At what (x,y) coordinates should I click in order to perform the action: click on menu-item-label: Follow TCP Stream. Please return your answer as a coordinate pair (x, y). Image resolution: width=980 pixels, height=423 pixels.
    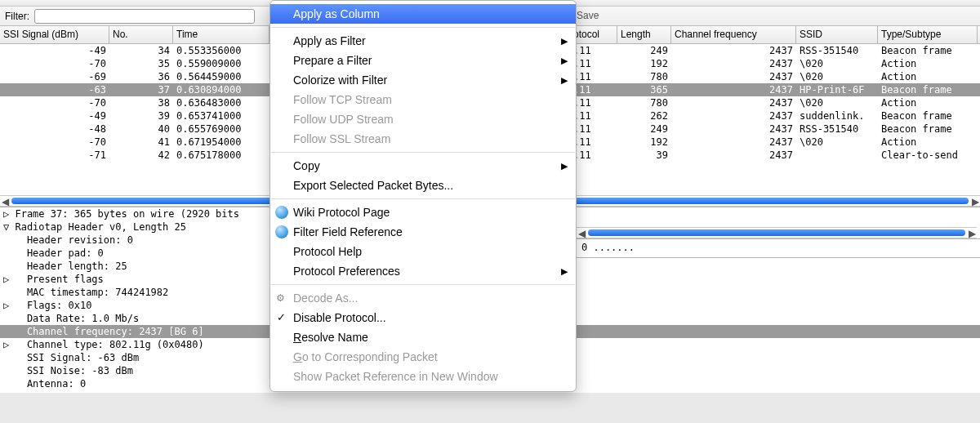
    Looking at the image, I should click on (343, 100).